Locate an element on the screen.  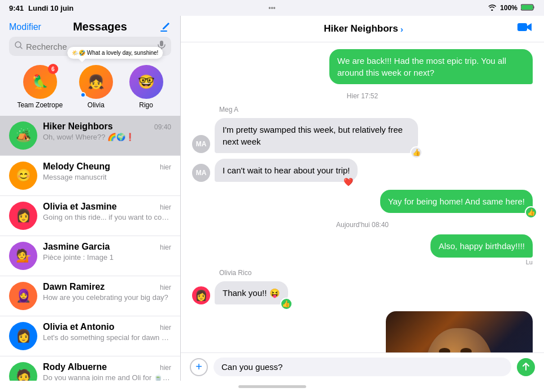
pinned-name-rigo: Rigo is located at coordinates (146, 105).